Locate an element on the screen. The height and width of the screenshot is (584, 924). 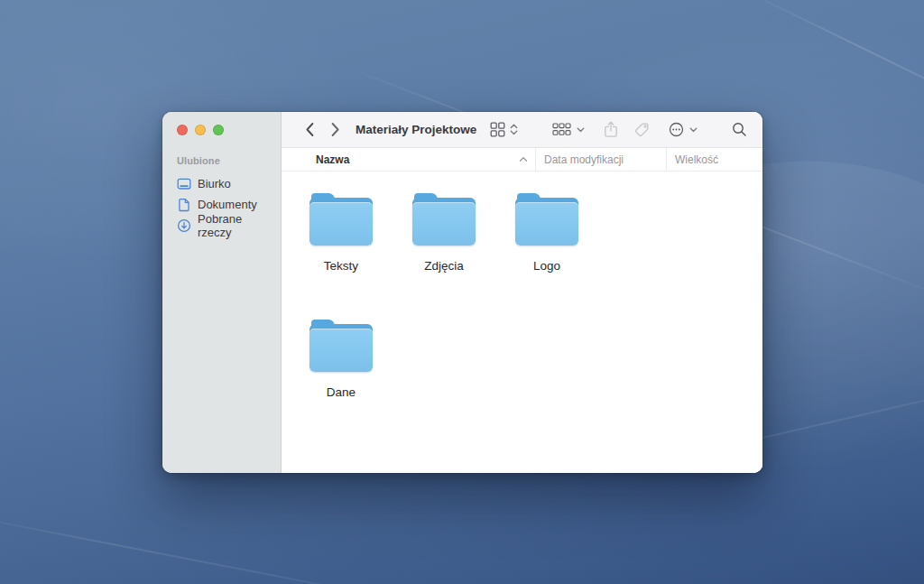
sidebar-item-label: Dokumenty is located at coordinates (227, 204).